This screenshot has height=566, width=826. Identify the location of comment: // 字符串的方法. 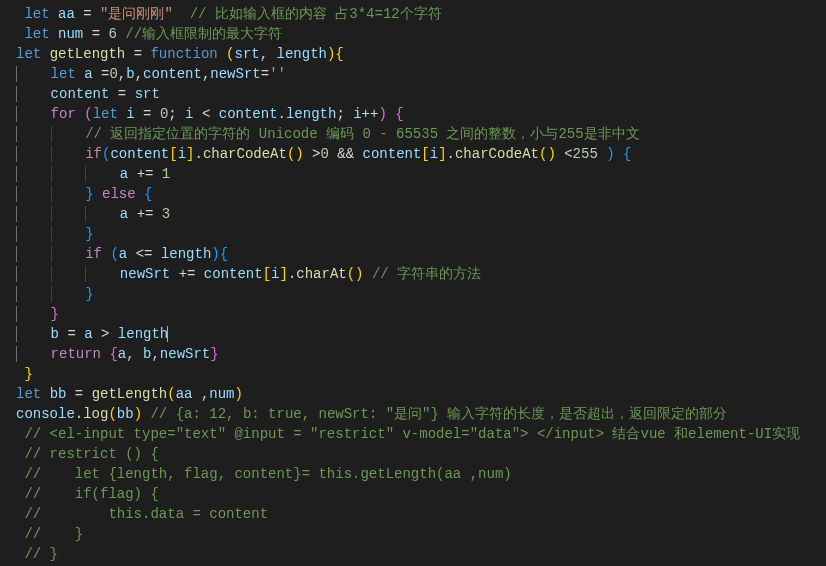
(423, 274).